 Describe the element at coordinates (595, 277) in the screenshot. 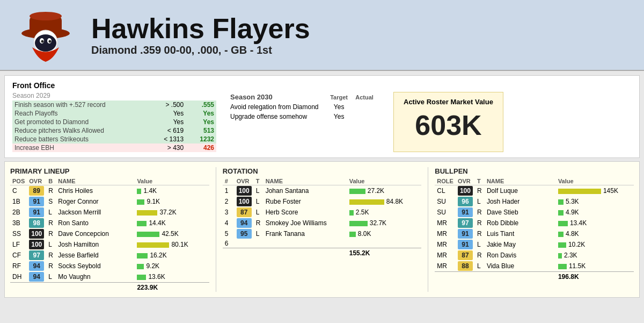

I see `bullpen-total-value: 196.8K` at that location.